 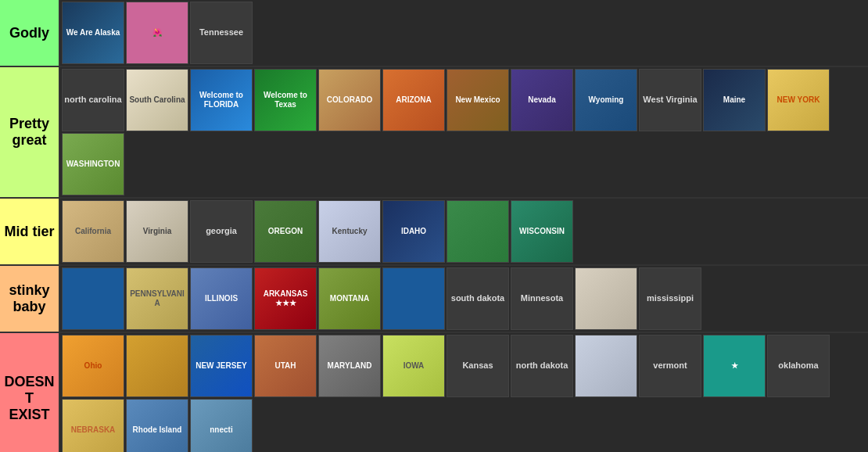 I want to click on item-label-kentucky: Kentucky, so click(x=349, y=231).